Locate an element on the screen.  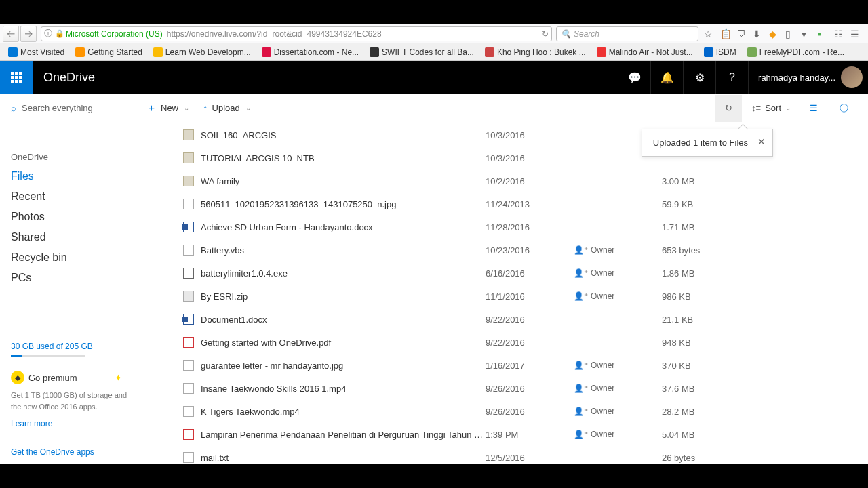
file-row: WA family10/2/20163.00 MB is located at coordinates (501, 181).